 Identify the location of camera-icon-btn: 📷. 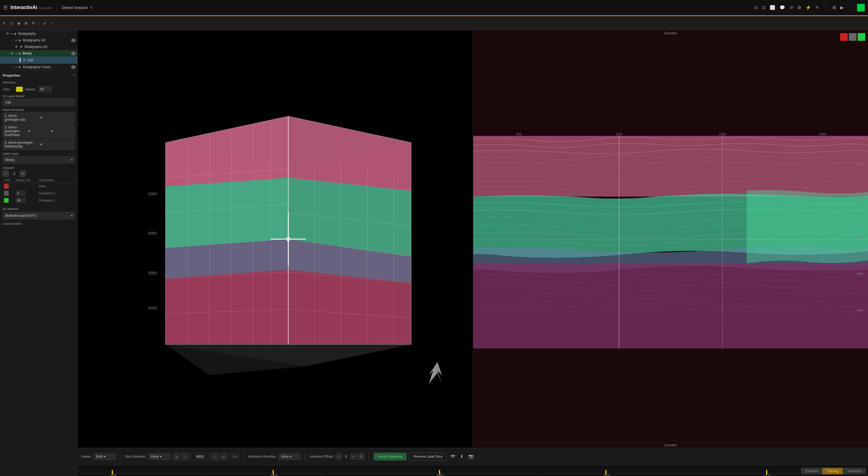
(471, 456).